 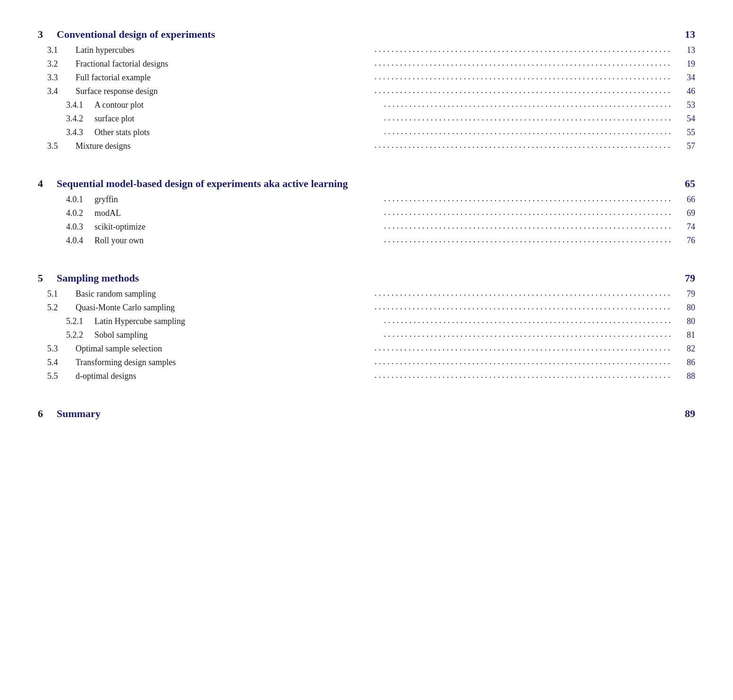 What do you see at coordinates (690, 184) in the screenshot?
I see `chapter-4-page: 65` at bounding box center [690, 184].